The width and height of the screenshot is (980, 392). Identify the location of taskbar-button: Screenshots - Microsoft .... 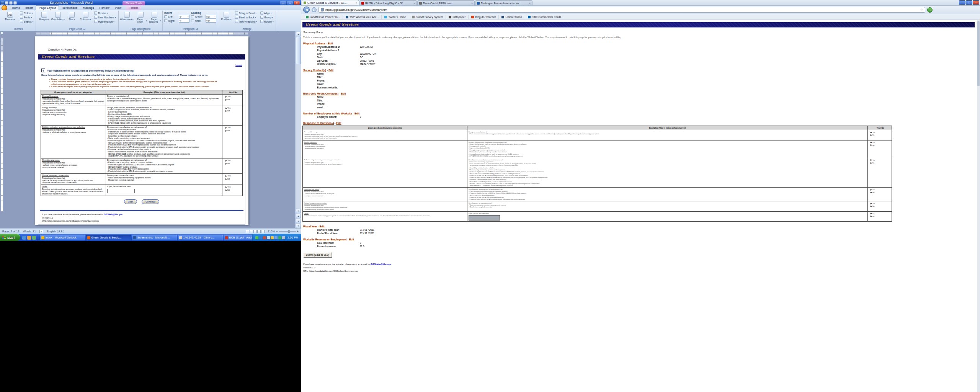
(154, 237).